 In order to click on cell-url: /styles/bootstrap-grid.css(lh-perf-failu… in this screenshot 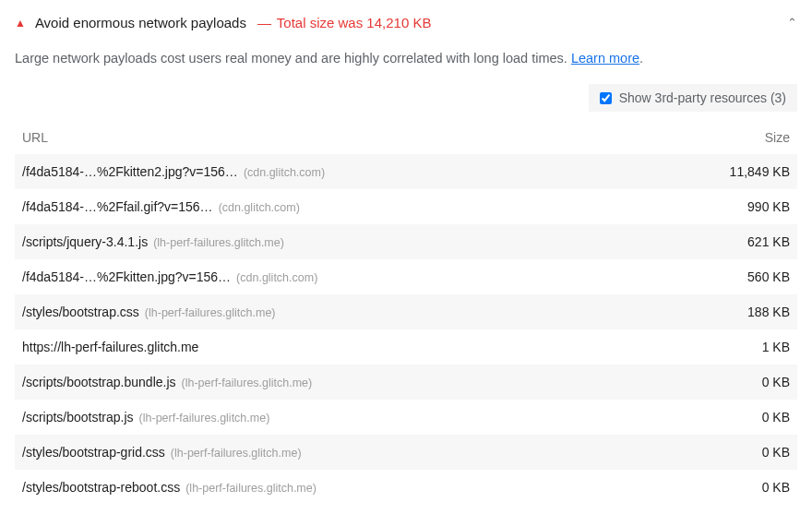, I will do `click(331, 452)`.